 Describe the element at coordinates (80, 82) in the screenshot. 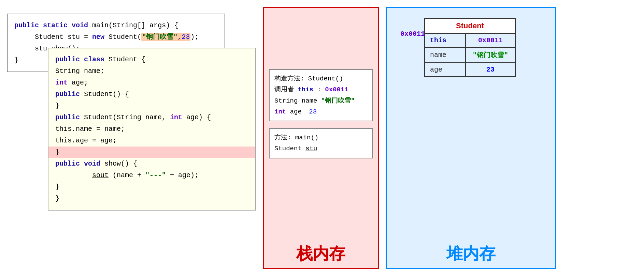

I see `age-field: age;` at that location.